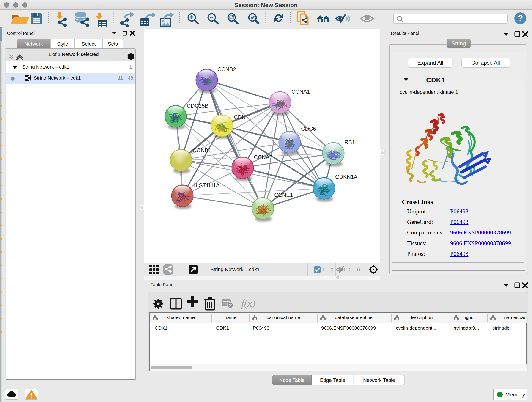 The height and width of the screenshot is (402, 532). Describe the element at coordinates (202, 150) in the screenshot. I see `svg-text: CCNB1` at that location.